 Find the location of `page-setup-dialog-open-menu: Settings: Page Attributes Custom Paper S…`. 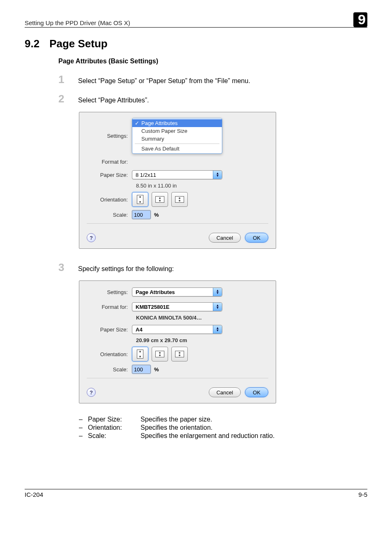

page-setup-dialog-open-menu: Settings: Page Attributes Custom Paper S… is located at coordinates (178, 180).